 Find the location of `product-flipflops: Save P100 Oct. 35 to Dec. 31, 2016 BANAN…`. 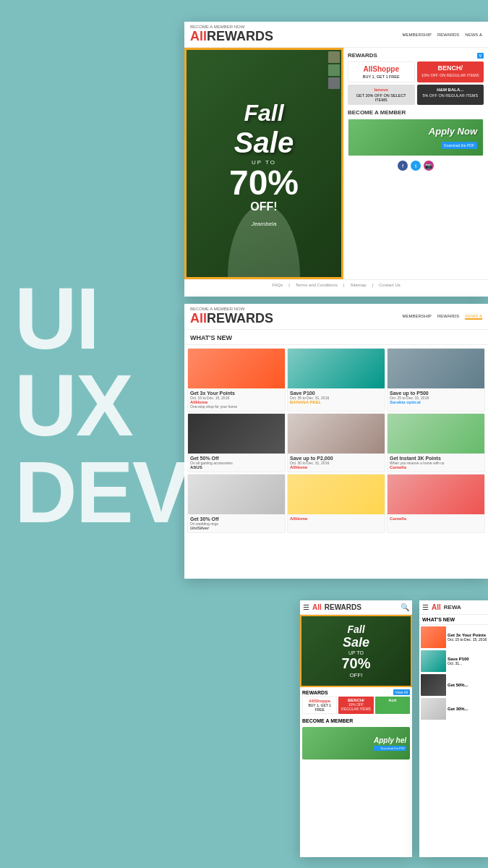

product-flipflops: Save P100 Oct. 35 to Dec. 31, 2016 BANAN… is located at coordinates (336, 380).